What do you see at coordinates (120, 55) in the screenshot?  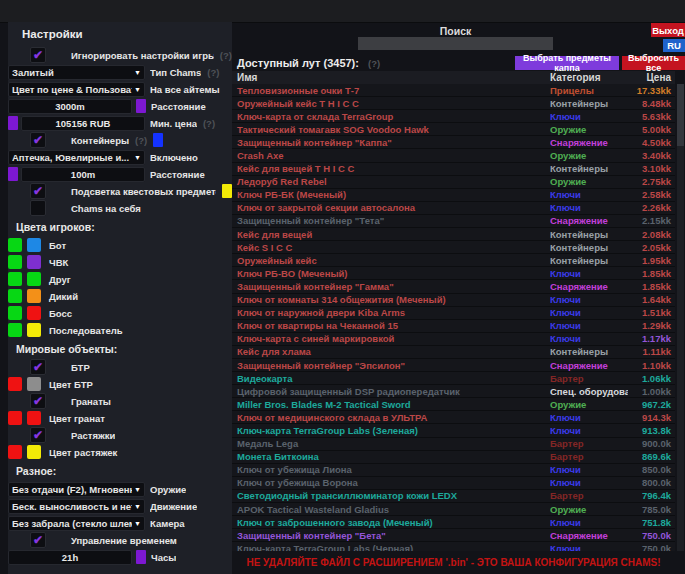 I see `settings-row: ✔Игнорировать настройки игры(?)` at bounding box center [120, 55].